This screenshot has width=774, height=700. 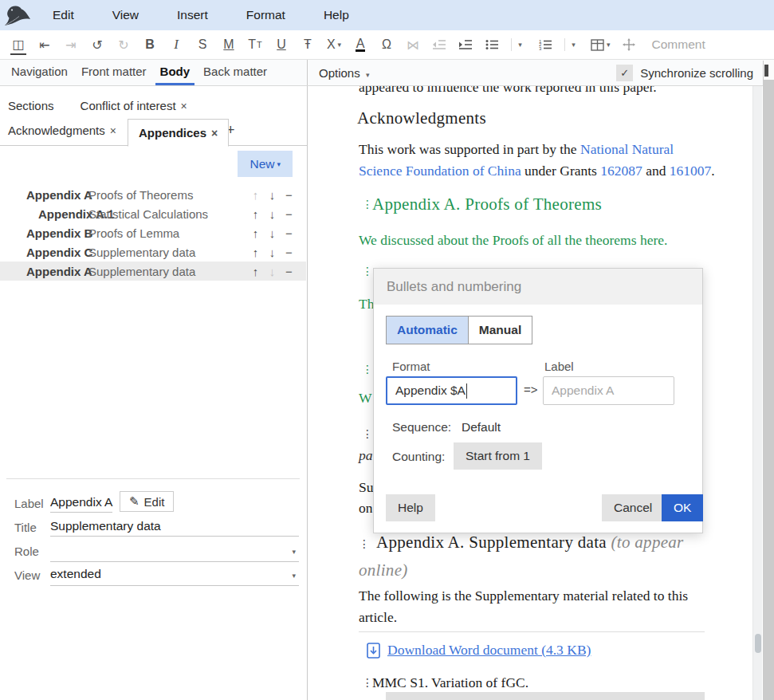 What do you see at coordinates (768, 390) in the screenshot?
I see `right-edge-panel` at bounding box center [768, 390].